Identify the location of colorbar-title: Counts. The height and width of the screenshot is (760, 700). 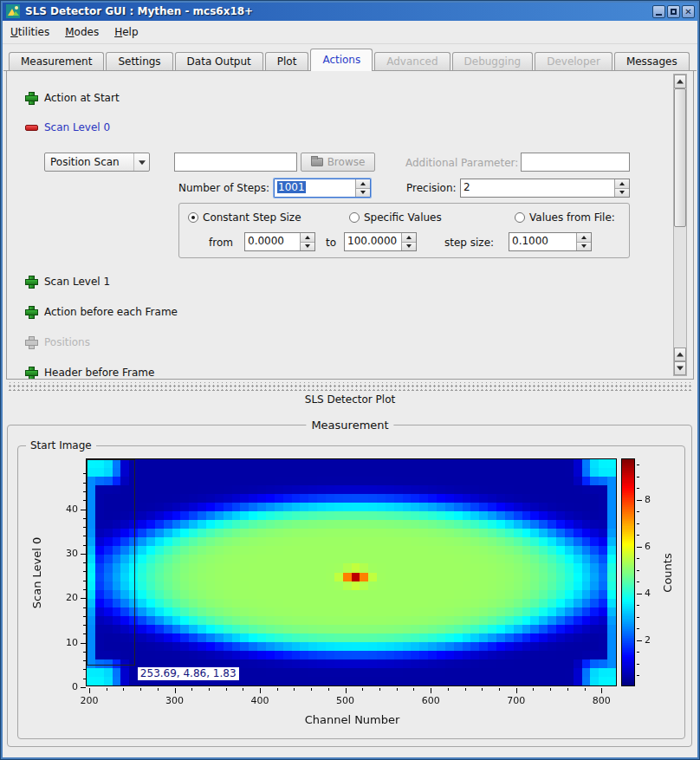
(667, 572).